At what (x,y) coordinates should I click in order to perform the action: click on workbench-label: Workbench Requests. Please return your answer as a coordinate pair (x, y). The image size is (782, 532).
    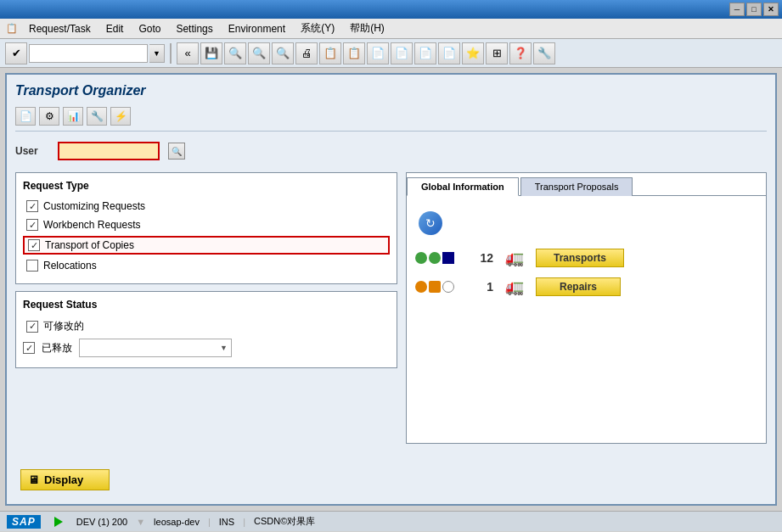
    Looking at the image, I should click on (92, 225).